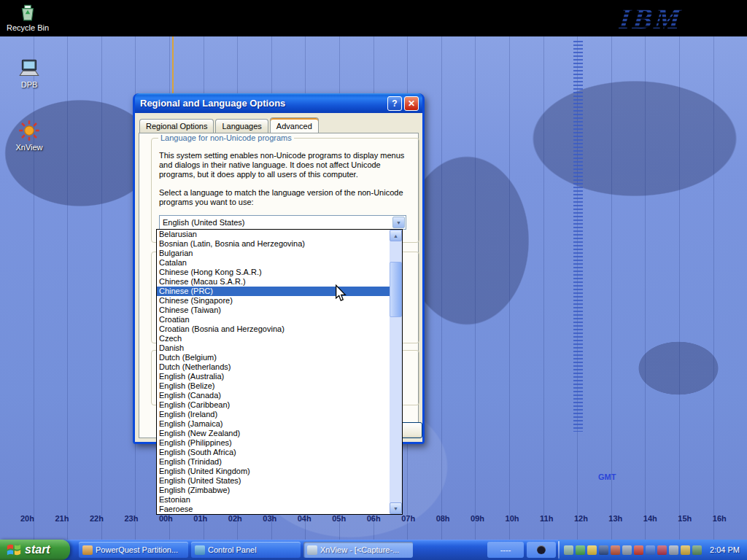 The height and width of the screenshot is (560, 747). I want to click on group-box-title: Language for non-Unicode programs, so click(226, 138).